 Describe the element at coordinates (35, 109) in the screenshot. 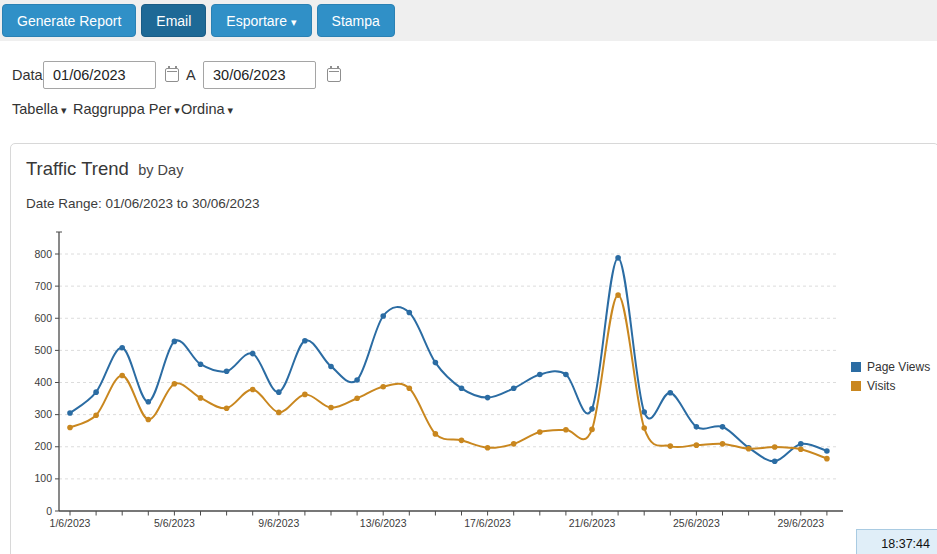

I see `tabella-label: Tabella` at that location.